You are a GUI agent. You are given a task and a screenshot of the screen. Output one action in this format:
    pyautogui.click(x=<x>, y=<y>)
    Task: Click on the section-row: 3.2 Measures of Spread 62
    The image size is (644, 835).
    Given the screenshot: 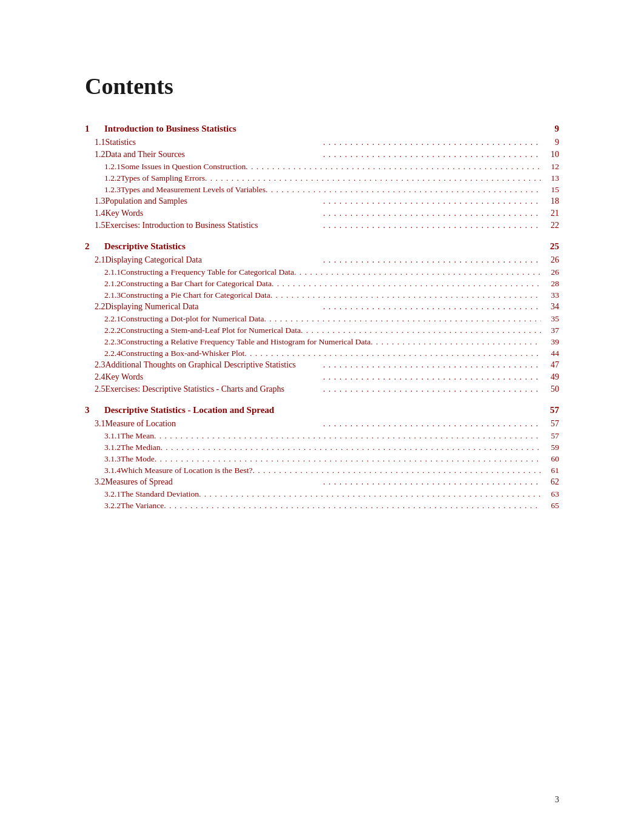 What is the action you would take?
    pyautogui.click(x=322, y=482)
    